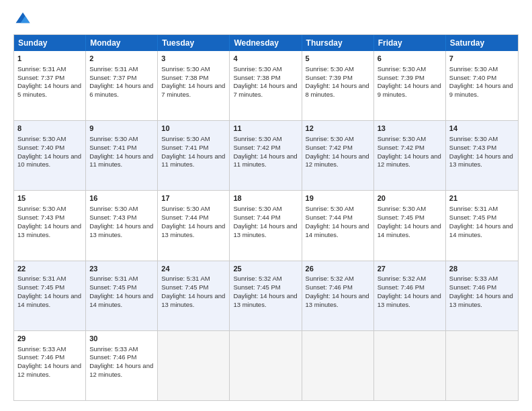 This screenshot has width=532, height=411. Describe the element at coordinates (122, 86) in the screenshot. I see `day-cell-2: 2Sunrise: 5:31 AMSunset: 7:37 PMDaylight…` at that location.